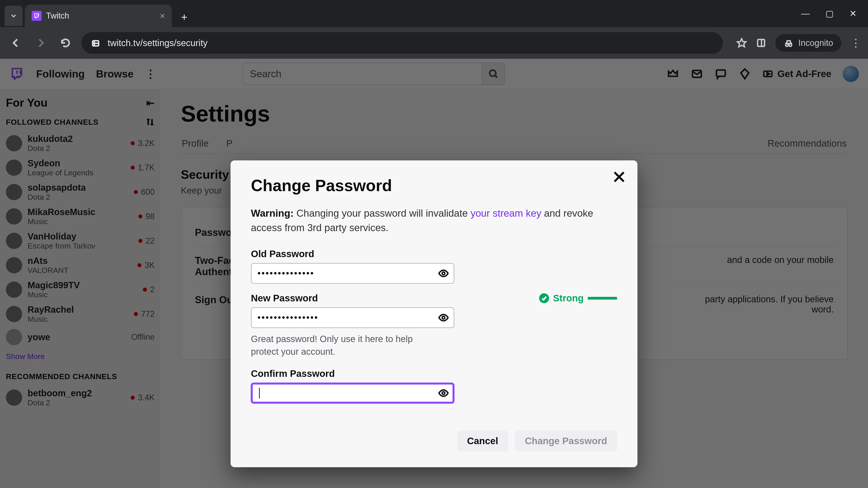 The height and width of the screenshot is (488, 868). What do you see at coordinates (602, 298) in the screenshot?
I see `strength-bar` at bounding box center [602, 298].